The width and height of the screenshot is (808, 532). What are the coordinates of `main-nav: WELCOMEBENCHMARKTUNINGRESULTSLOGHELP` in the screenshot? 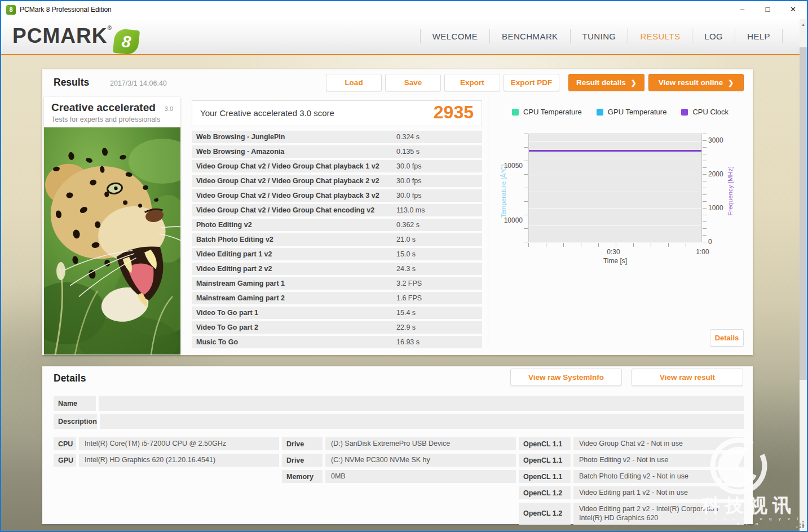 It's located at (601, 36).